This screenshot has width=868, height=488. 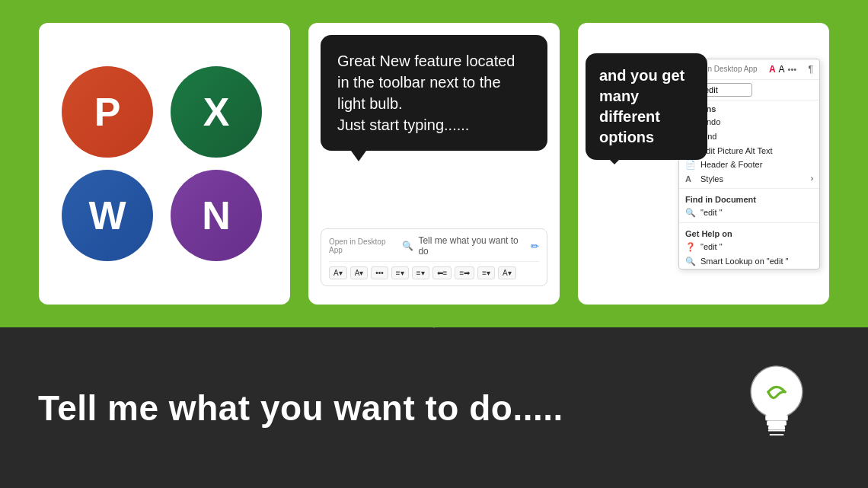 What do you see at coordinates (216, 112) in the screenshot?
I see `excel-icon-circle: X` at bounding box center [216, 112].